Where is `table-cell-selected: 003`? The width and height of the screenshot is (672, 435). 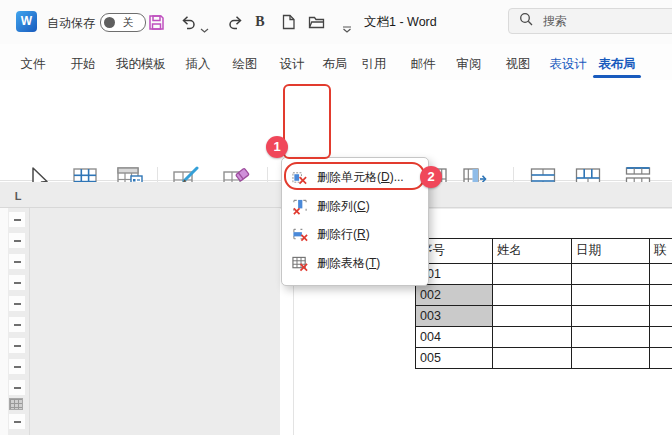
table-cell-selected: 003 is located at coordinates (454, 316).